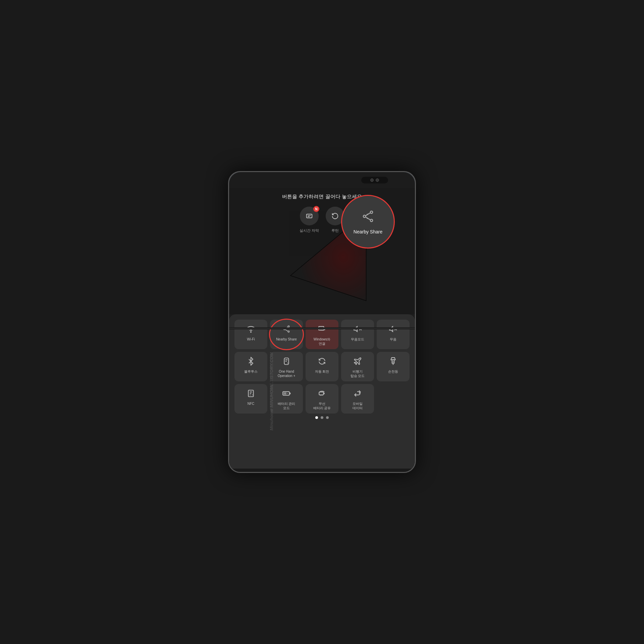 The image size is (644, 644). Describe the element at coordinates (322, 406) in the screenshot. I see `wireless-battery-label: 무선배터리 공유` at that location.